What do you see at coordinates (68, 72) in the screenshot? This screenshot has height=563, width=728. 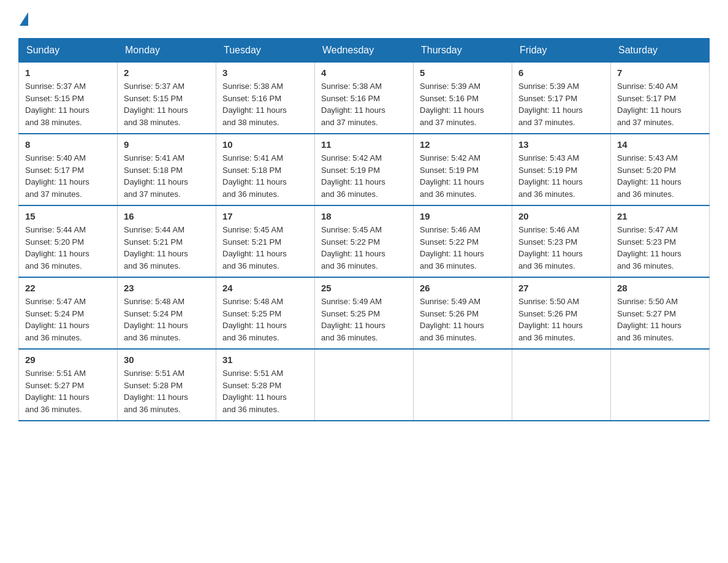 I see `day-number: 1` at bounding box center [68, 72].